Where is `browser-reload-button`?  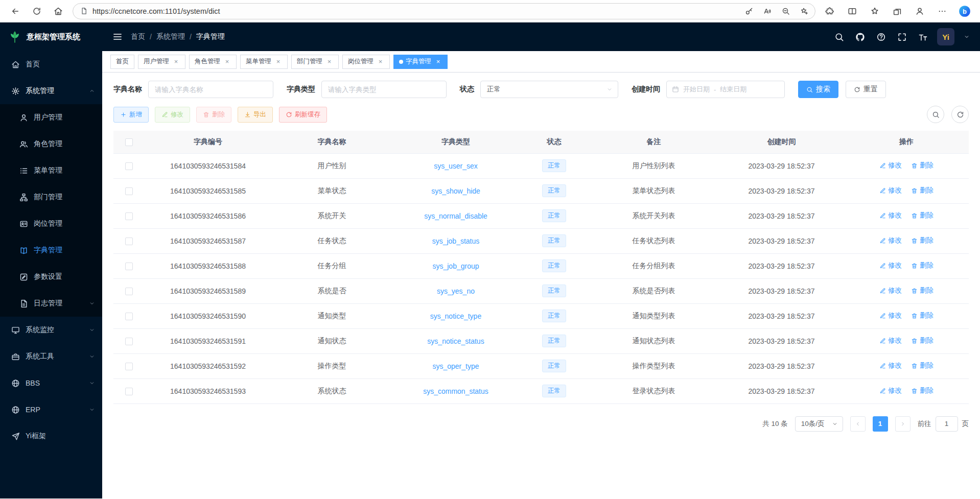
browser-reload-button is located at coordinates (37, 11).